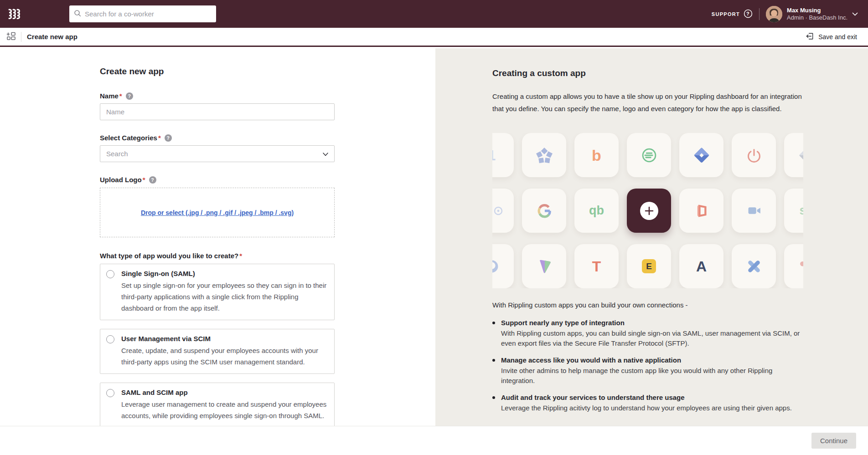 This screenshot has height=455, width=868. What do you see at coordinates (760, 14) in the screenshot?
I see `topbar-divider` at bounding box center [760, 14].